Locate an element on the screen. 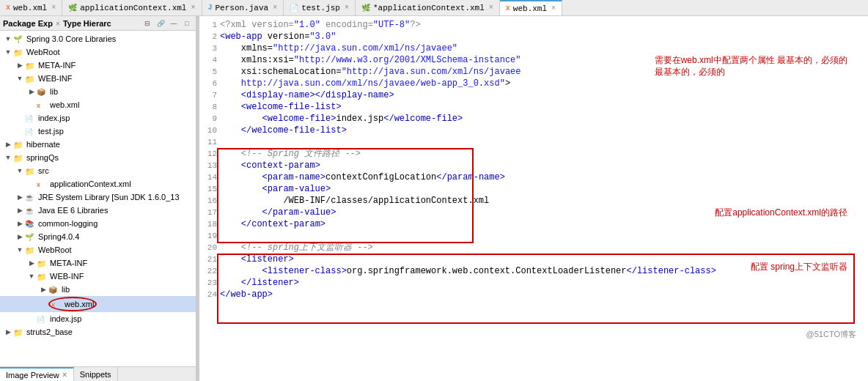  tree-label-spring404: Spring4.0.4 is located at coordinates (59, 237).